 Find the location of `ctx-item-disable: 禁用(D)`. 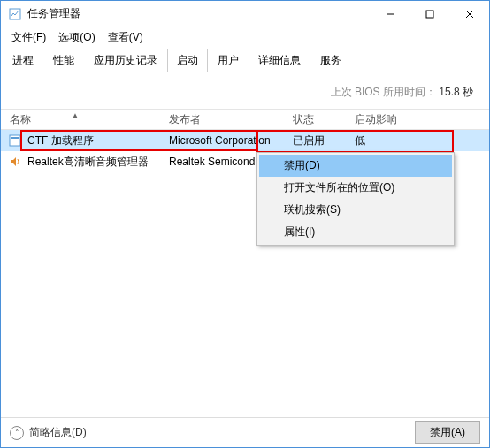

ctx-item-disable: 禁用(D) is located at coordinates (356, 166).